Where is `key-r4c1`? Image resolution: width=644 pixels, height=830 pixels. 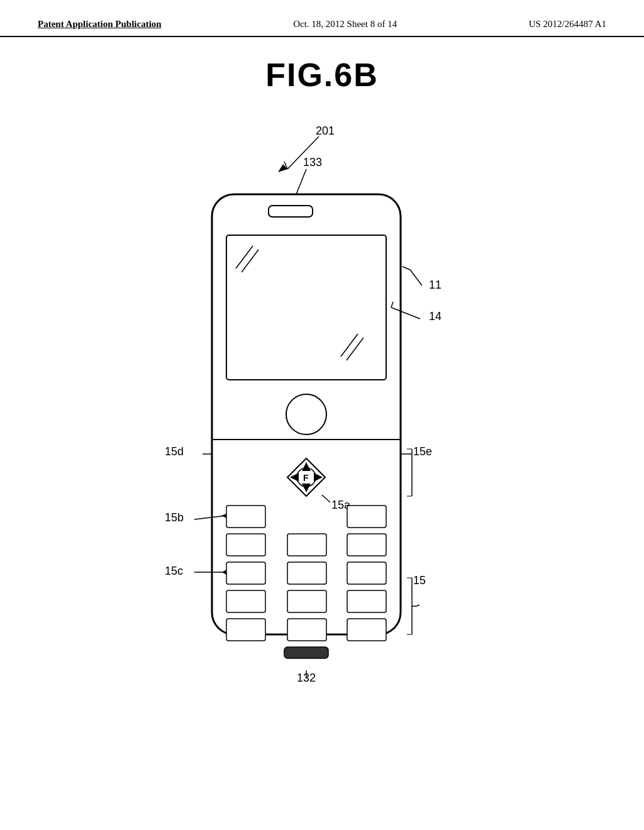 key-r4c1 is located at coordinates (246, 601).